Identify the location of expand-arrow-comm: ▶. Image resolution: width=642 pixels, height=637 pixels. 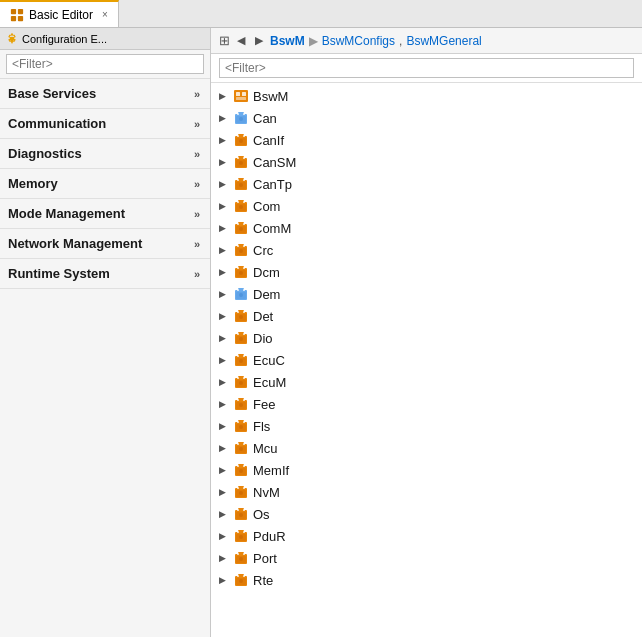
(224, 228).